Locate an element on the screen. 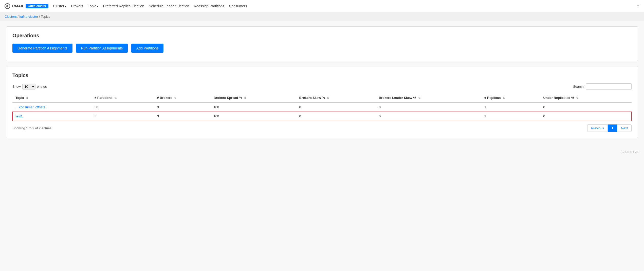 The image size is (644, 271). brand-name: CMAK is located at coordinates (18, 6).